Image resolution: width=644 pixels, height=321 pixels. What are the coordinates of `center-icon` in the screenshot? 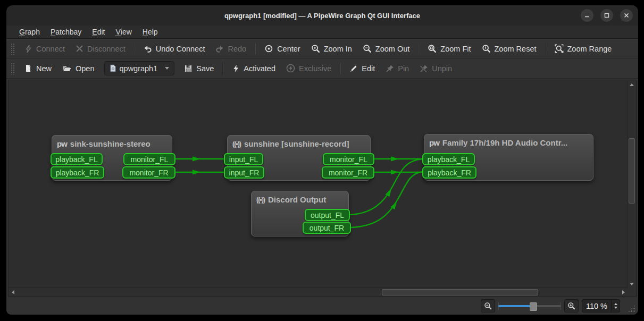 It's located at (269, 49).